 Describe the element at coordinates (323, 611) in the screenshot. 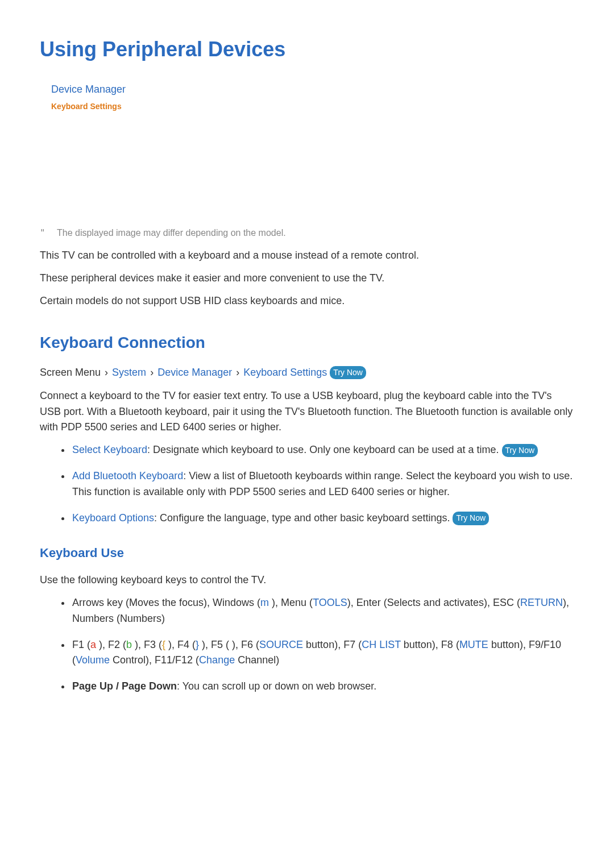

I see `list-item: Arrows key (Moves the focus), Windows (m…` at that location.